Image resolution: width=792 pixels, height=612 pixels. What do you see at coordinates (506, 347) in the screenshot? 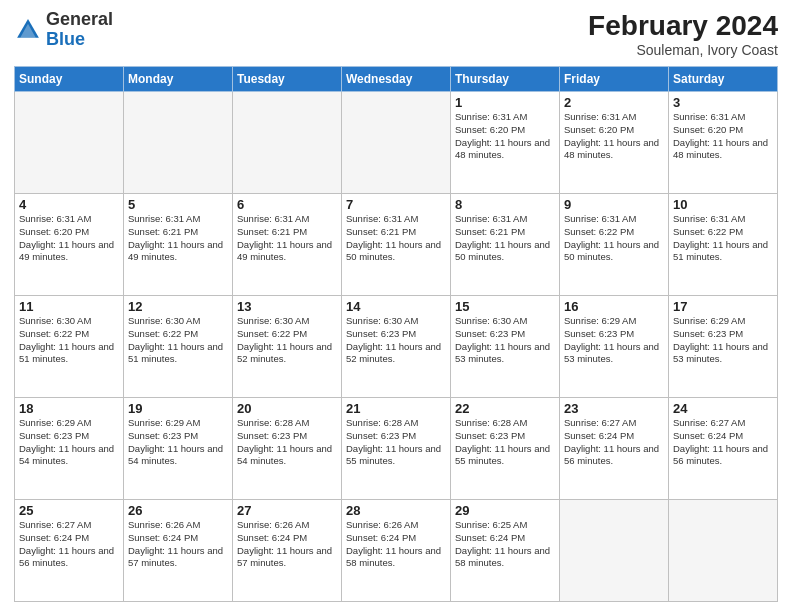
I see `calendar-cell: 15Sunrise: 6:30 AM Sunset: 6:23 PM Dayli…` at bounding box center [506, 347].